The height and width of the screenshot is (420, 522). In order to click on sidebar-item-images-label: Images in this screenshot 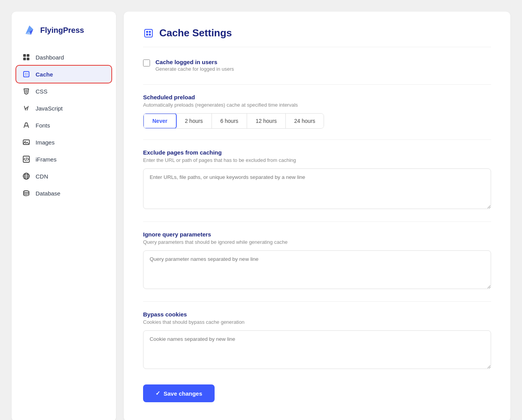, I will do `click(45, 142)`.